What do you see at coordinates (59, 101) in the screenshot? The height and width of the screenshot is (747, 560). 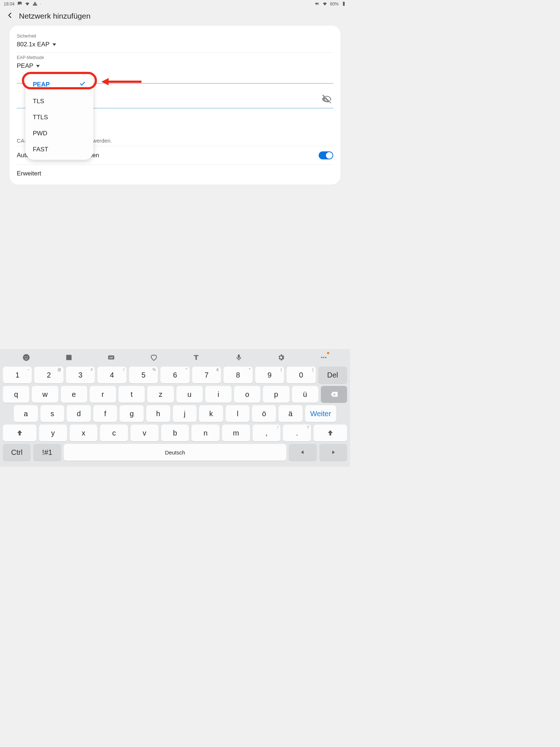 I see `menu-item-tls: TLS` at bounding box center [59, 101].